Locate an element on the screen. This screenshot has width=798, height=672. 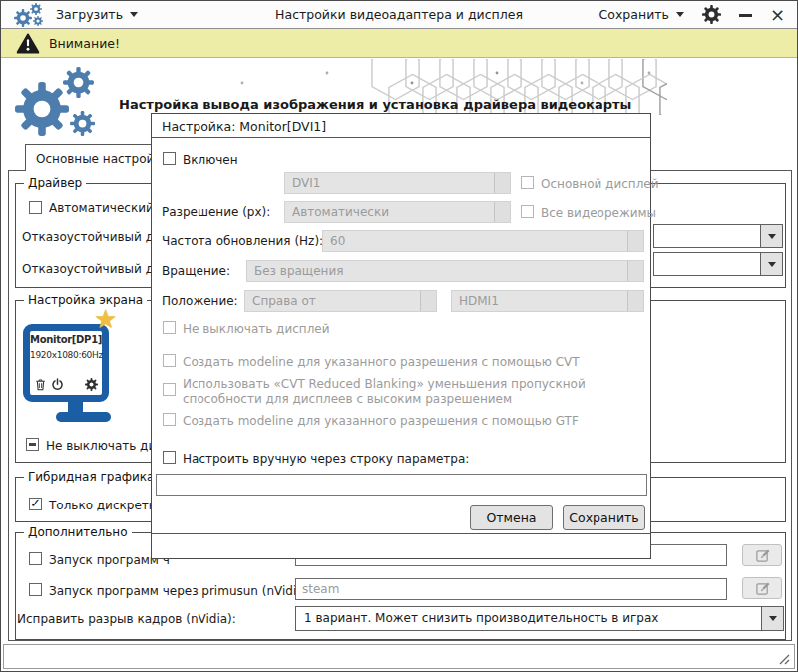
rotation-select: Без вращения is located at coordinates (445, 271).